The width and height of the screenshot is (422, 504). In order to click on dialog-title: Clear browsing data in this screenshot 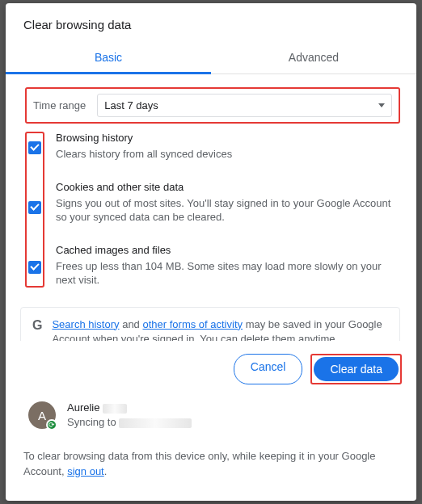, I will do `click(211, 23)`.